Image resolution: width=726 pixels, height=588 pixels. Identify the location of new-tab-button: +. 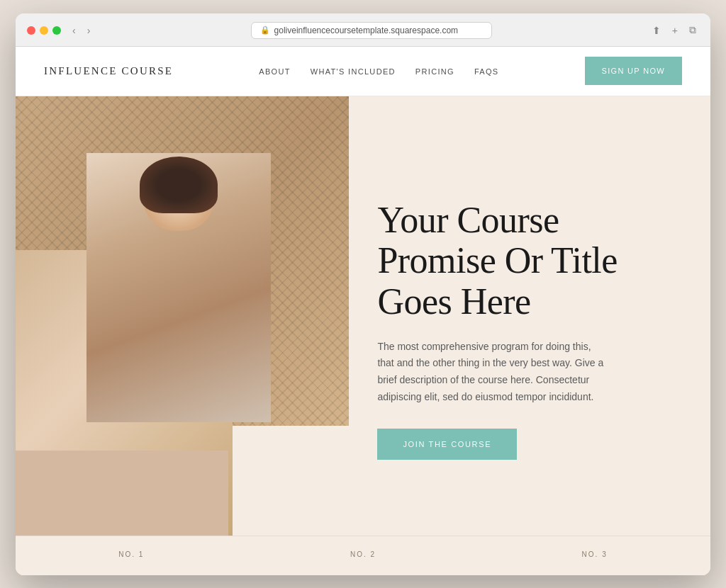
(675, 30).